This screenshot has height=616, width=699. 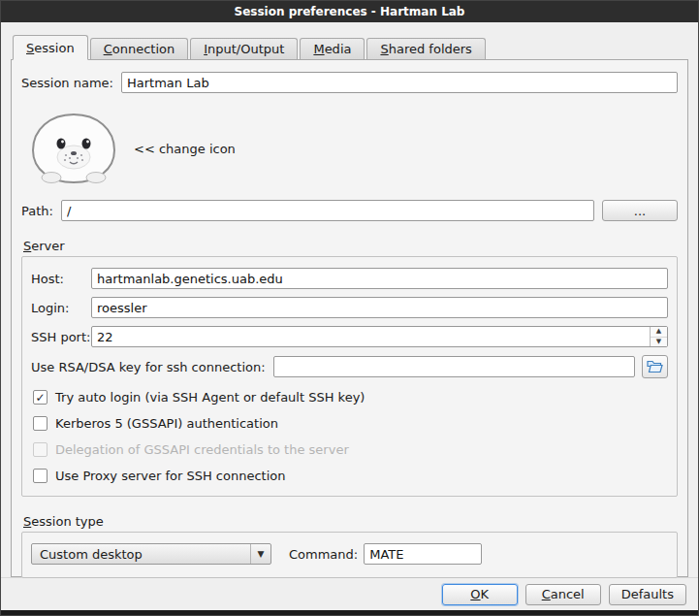 I want to click on spin-up-button: ▲, so click(x=659, y=332).